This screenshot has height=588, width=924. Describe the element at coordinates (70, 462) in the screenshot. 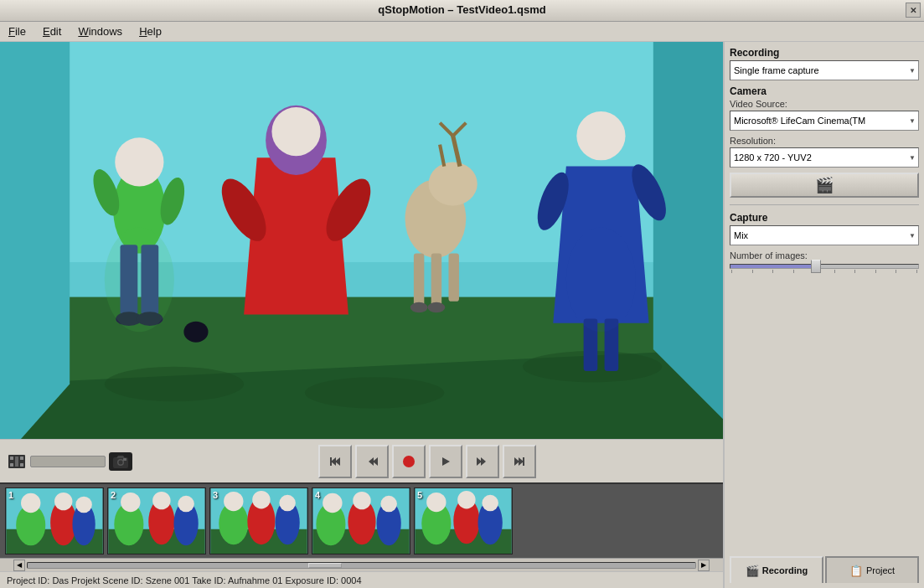

I see `transport-left` at that location.